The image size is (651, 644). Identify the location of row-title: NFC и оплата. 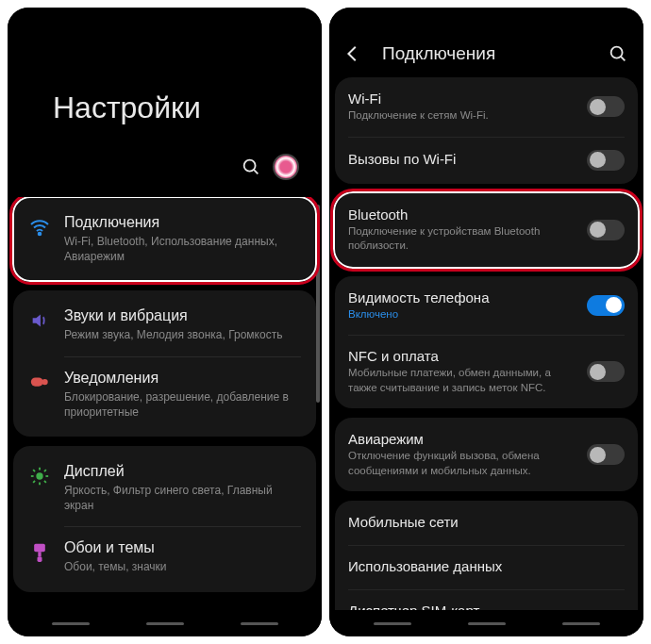
(462, 356).